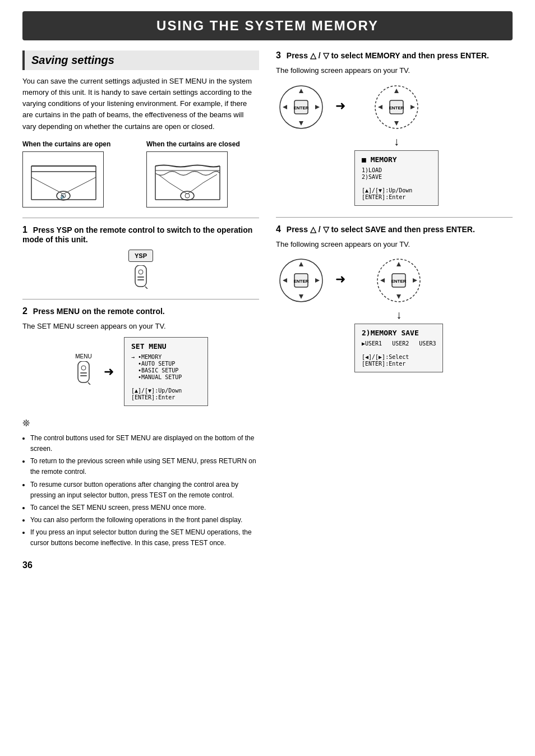 The width and height of the screenshot is (535, 756). What do you see at coordinates (145, 490) in the screenshot?
I see `note-3: To resume cursor button operations after…` at bounding box center [145, 490].